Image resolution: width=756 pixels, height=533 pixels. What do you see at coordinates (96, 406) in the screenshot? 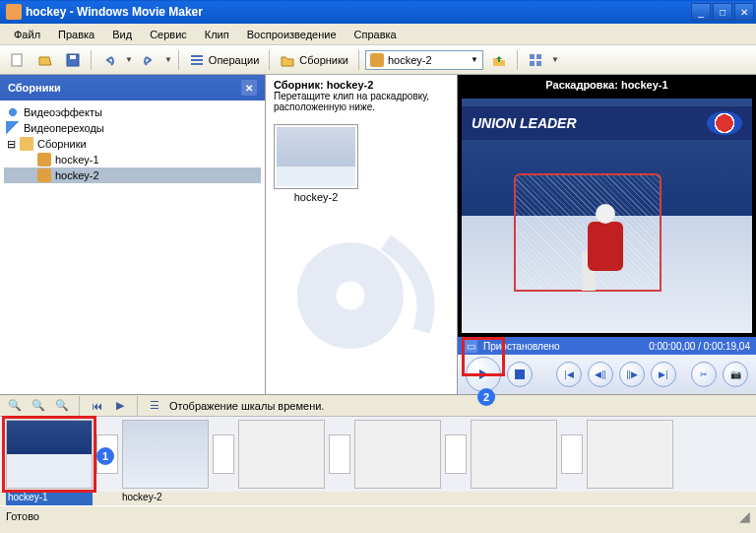
I see `rewind-icon: ⏮` at bounding box center [96, 406].